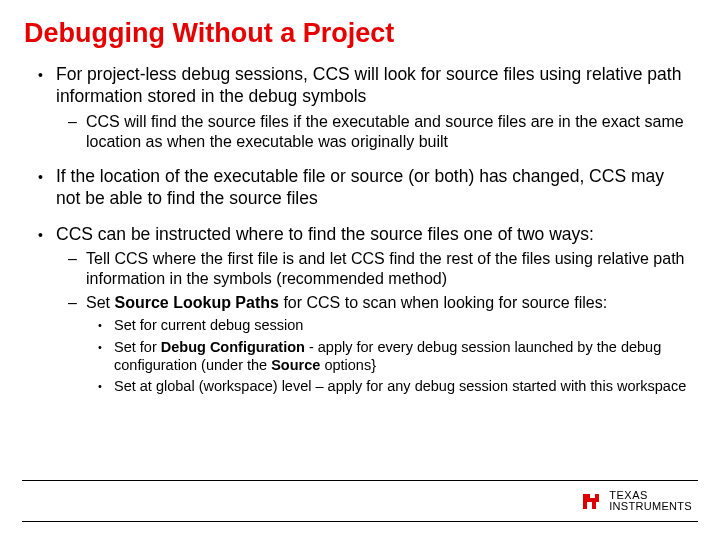 The height and width of the screenshot is (540, 720). What do you see at coordinates (389, 325) in the screenshot?
I see `bullet-item: Set for current debug session` at bounding box center [389, 325].